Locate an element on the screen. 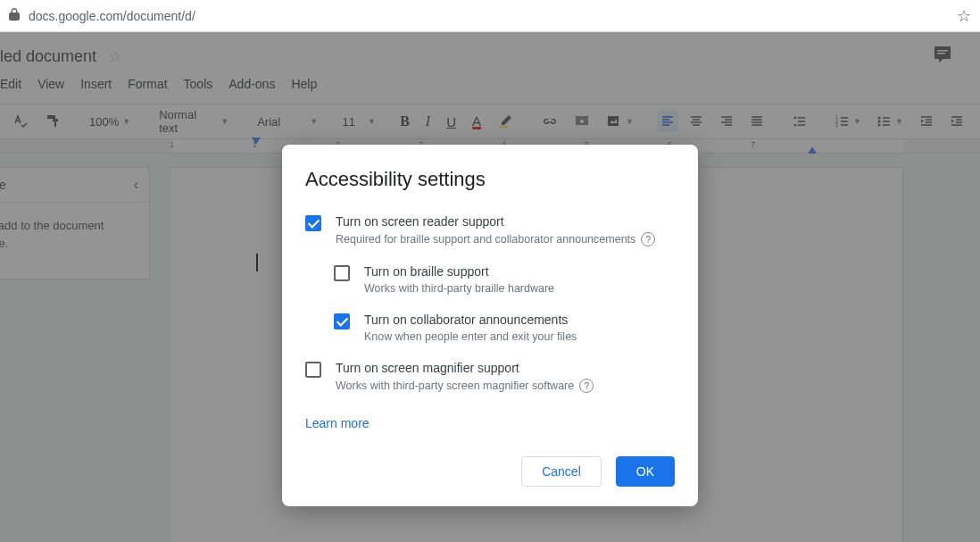 This screenshot has width=980, height=542. checkbox-screen-reader is located at coordinates (313, 223).